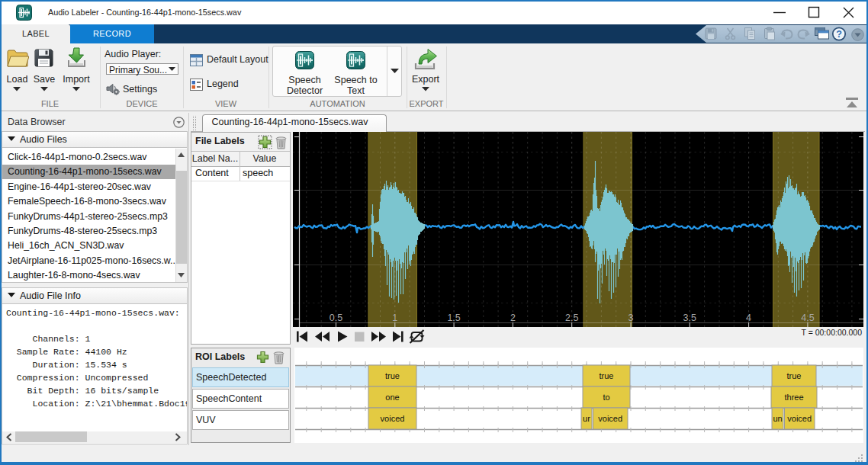 Image resolution: width=868 pixels, height=465 pixels. What do you see at coordinates (395, 318) in the screenshot?
I see `svg-text: 1` at bounding box center [395, 318].